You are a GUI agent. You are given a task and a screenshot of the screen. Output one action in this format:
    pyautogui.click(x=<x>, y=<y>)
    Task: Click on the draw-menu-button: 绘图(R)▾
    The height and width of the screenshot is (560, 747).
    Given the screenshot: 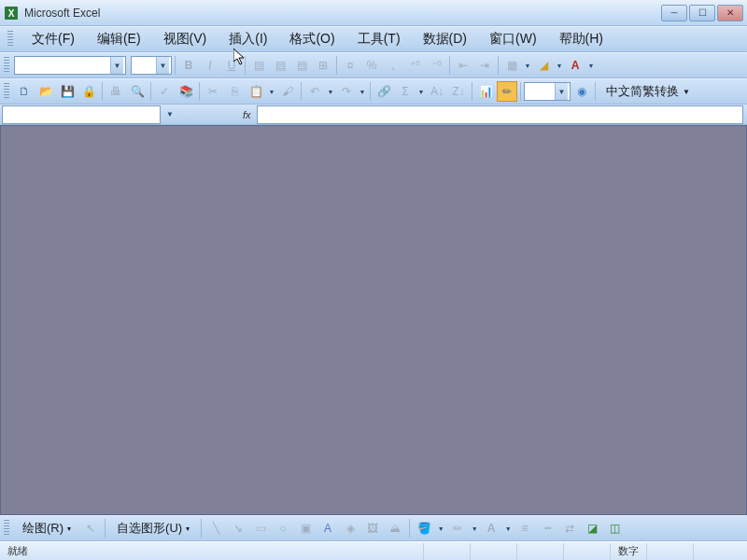 What is the action you would take?
    pyautogui.click(x=47, y=528)
    